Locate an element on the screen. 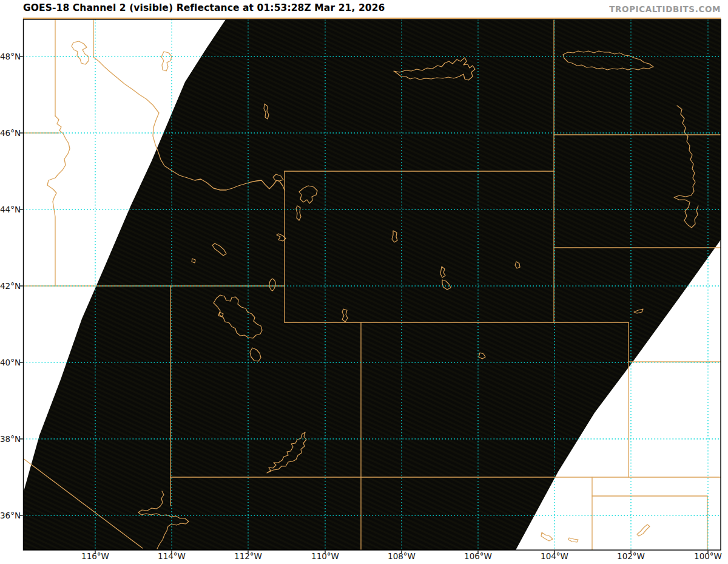  lon-tick-label: 112°W is located at coordinates (248, 556).